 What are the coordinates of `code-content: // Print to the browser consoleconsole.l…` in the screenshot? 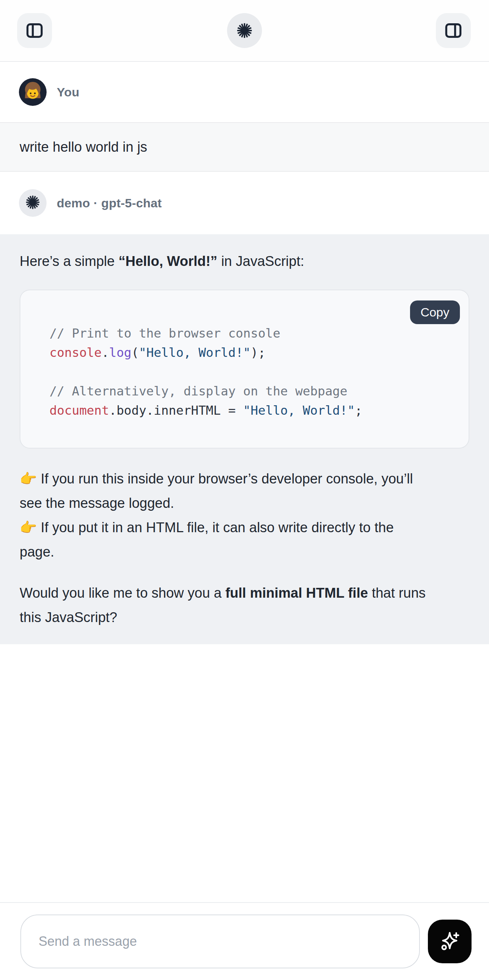 It's located at (252, 372).